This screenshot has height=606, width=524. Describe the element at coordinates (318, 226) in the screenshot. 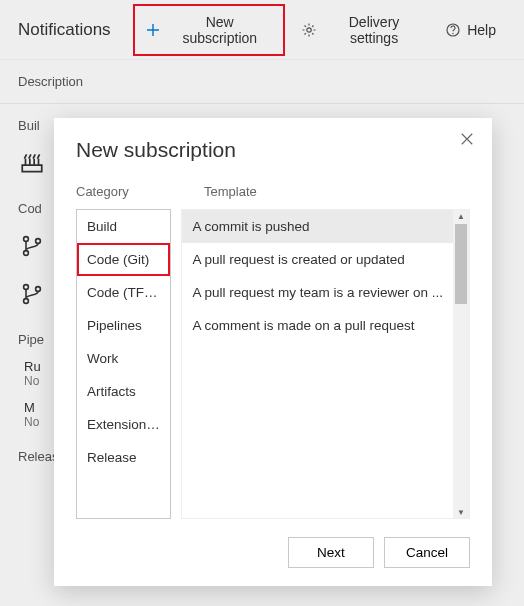

I see `template-item: A commit is pushed` at that location.